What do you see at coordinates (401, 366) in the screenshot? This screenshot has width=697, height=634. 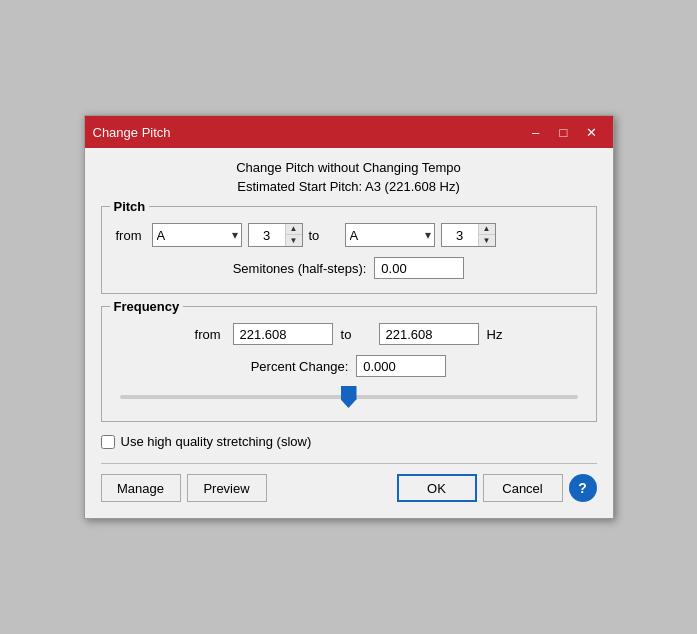 I see `percent-input` at bounding box center [401, 366].